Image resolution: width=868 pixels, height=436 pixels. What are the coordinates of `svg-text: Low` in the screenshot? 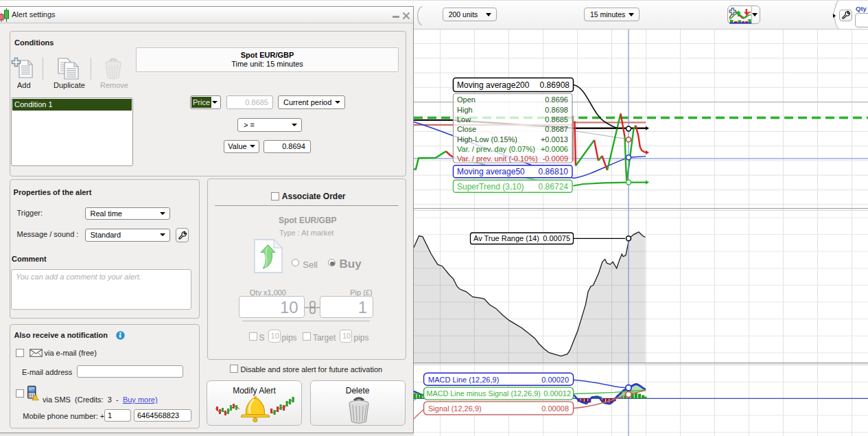 It's located at (464, 119).